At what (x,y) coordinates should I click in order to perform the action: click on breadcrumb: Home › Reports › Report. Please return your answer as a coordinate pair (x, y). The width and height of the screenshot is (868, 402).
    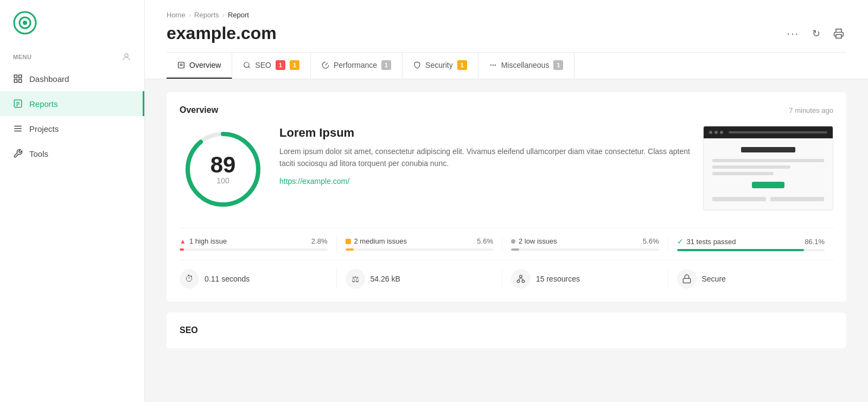
    Looking at the image, I should click on (507, 15).